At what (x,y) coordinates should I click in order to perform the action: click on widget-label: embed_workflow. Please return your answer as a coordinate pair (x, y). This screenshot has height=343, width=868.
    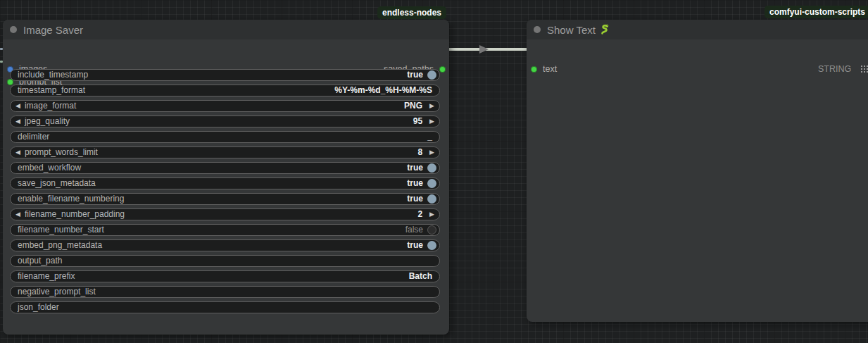
    Looking at the image, I should click on (49, 168).